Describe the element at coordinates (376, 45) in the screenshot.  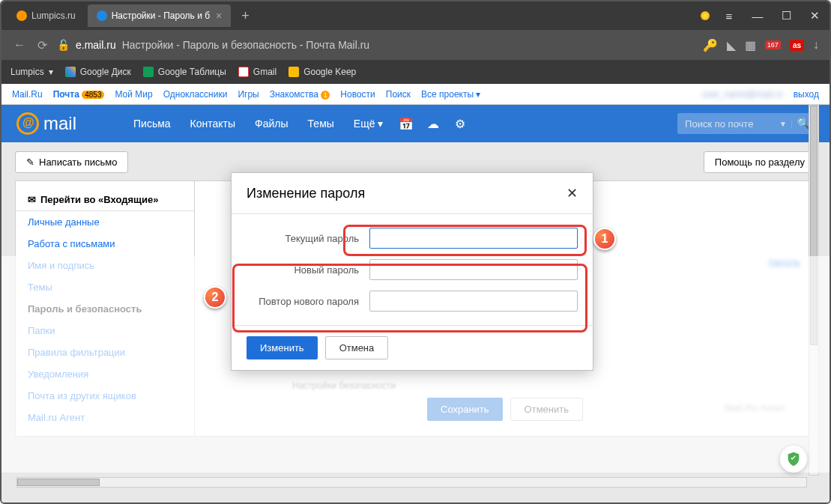
I see `url-field: 🔓 e.mail.ru Настройки - Пароль и безопас…` at that location.